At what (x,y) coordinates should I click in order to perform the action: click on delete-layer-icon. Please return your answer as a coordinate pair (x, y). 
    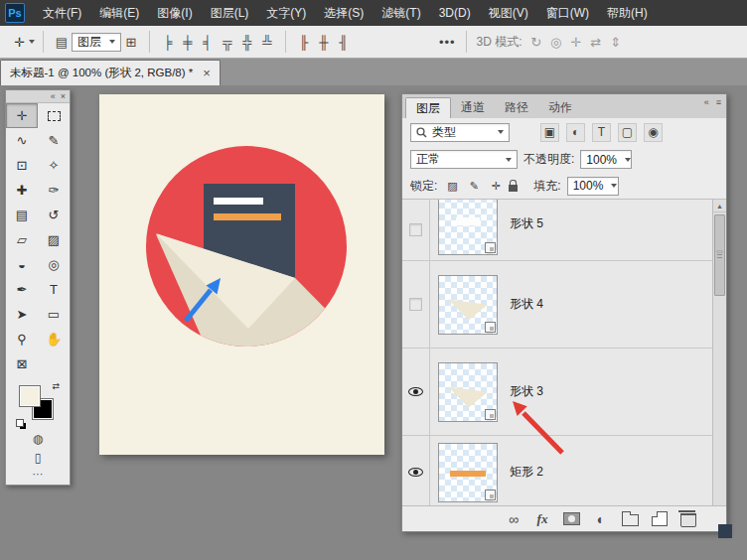
    Looking at the image, I should click on (688, 520).